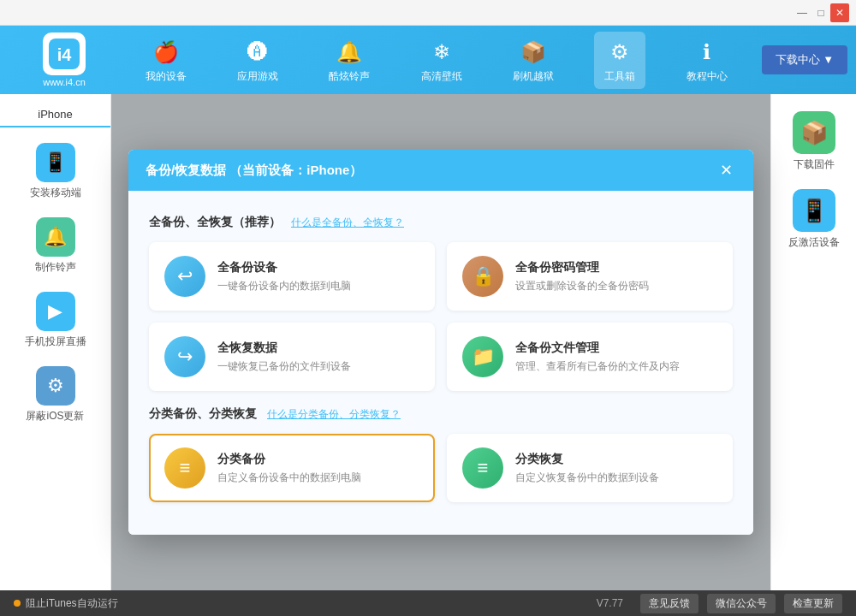 Image resolution: width=856 pixels, height=616 pixels. What do you see at coordinates (55, 171) in the screenshot?
I see `sidebar-item-install-app: 📱 安装移动端` at bounding box center [55, 171].